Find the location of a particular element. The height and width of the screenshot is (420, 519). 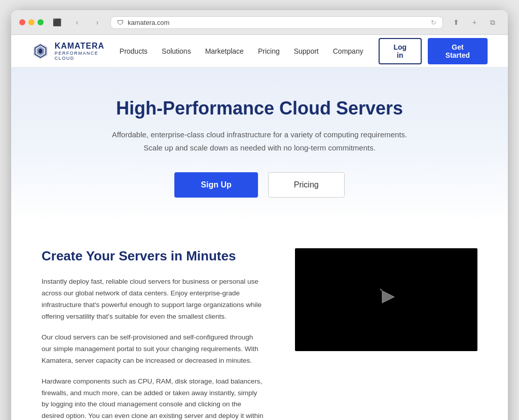

logo-name: KAMATERA is located at coordinates (87, 46).